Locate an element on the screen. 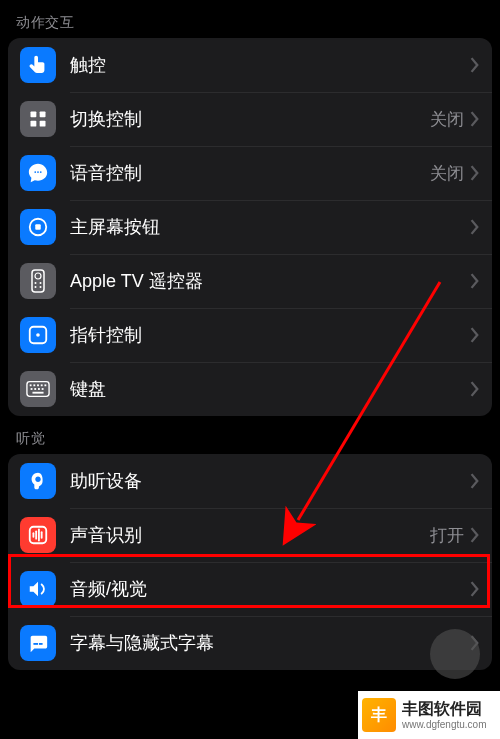 Image resolution: width=500 pixels, height=739 pixels. row-label: 键盘 is located at coordinates (270, 389).